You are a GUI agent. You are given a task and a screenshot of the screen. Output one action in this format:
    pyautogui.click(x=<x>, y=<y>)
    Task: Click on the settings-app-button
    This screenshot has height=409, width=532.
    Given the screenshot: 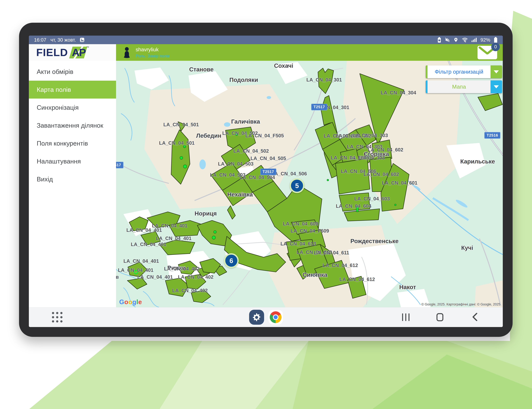 What is the action you would take?
    pyautogui.click(x=257, y=317)
    